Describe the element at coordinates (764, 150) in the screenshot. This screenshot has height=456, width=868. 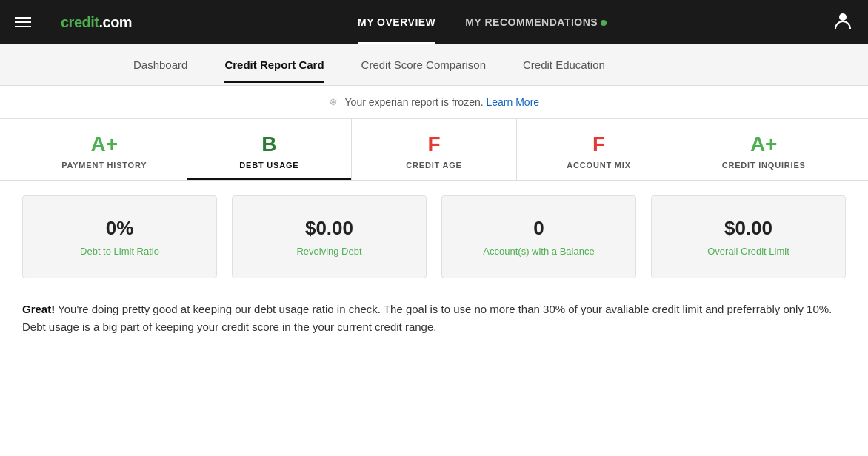
I see `tab-credit-inquiries: A+ CREDIT INQUIRIES` at that location.